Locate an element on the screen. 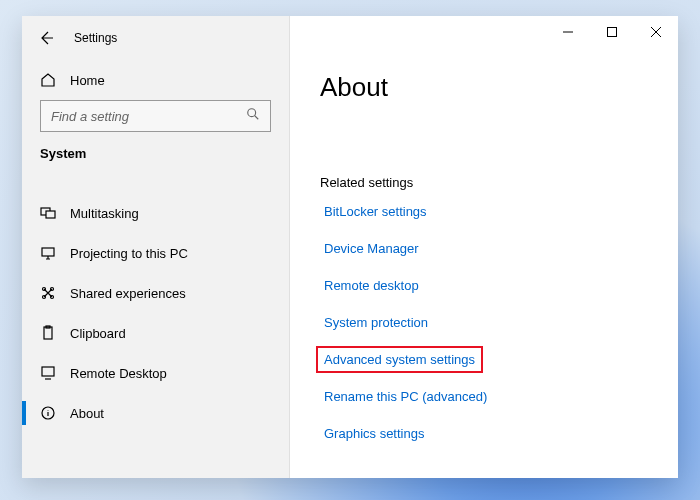 The height and width of the screenshot is (500, 700). sidebar-item-home: Home is located at coordinates (156, 80).